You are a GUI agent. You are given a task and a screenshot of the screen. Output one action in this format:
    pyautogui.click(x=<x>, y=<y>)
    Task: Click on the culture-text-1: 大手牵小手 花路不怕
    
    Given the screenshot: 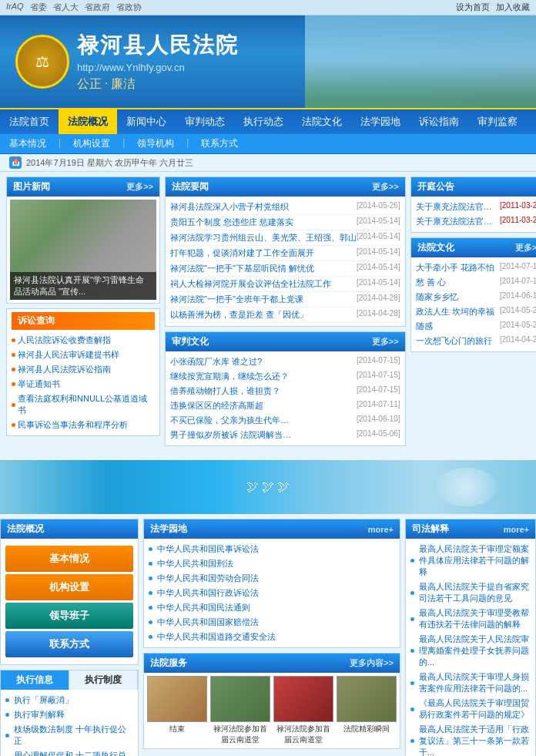 What is the action you would take?
    pyautogui.click(x=455, y=268)
    